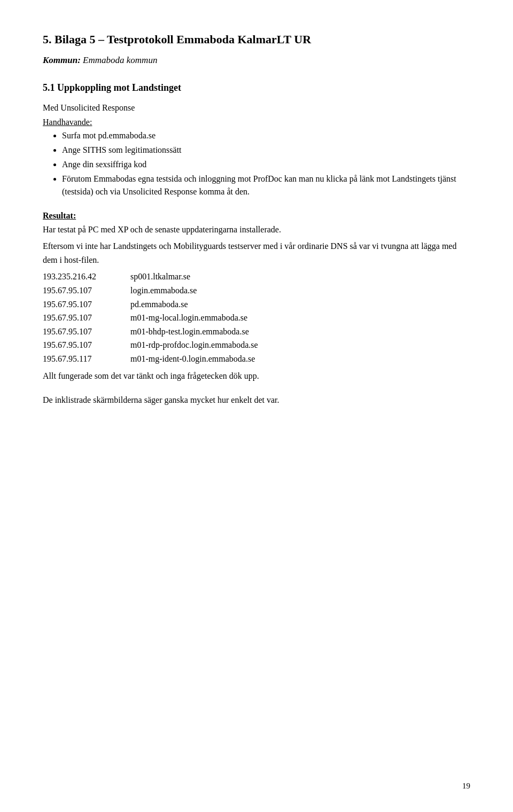  What do you see at coordinates (266, 163) in the screenshot?
I see `bullet-list: Surfa mot pd.emmaboda.se Ange SITHS som …` at bounding box center [266, 163].